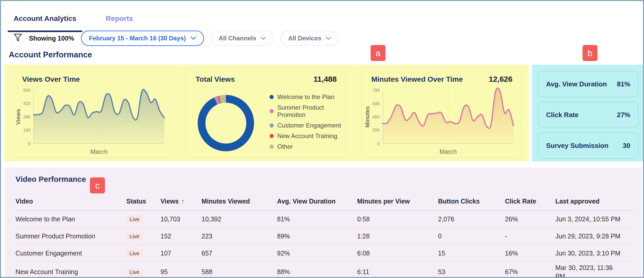  Describe the element at coordinates (307, 136) in the screenshot. I see `legend-label: New Account Training` at that location.